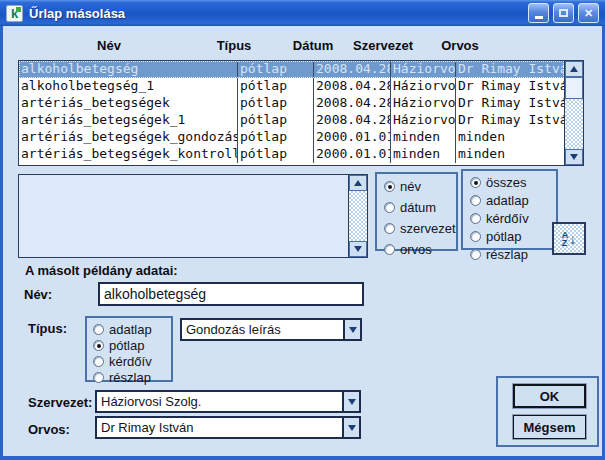 Image resolution: width=605 pixels, height=460 pixels. I want to click on minimize-button, so click(538, 13).